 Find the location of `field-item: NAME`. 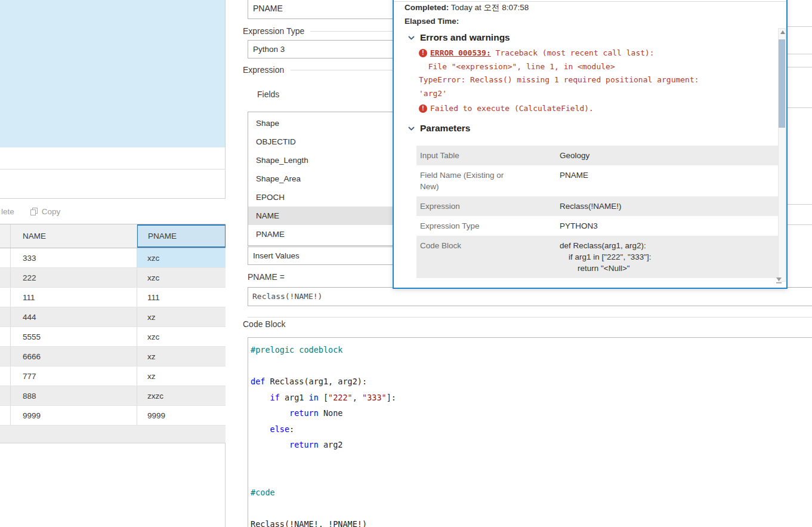

field-item: NAME is located at coordinates (321, 216).